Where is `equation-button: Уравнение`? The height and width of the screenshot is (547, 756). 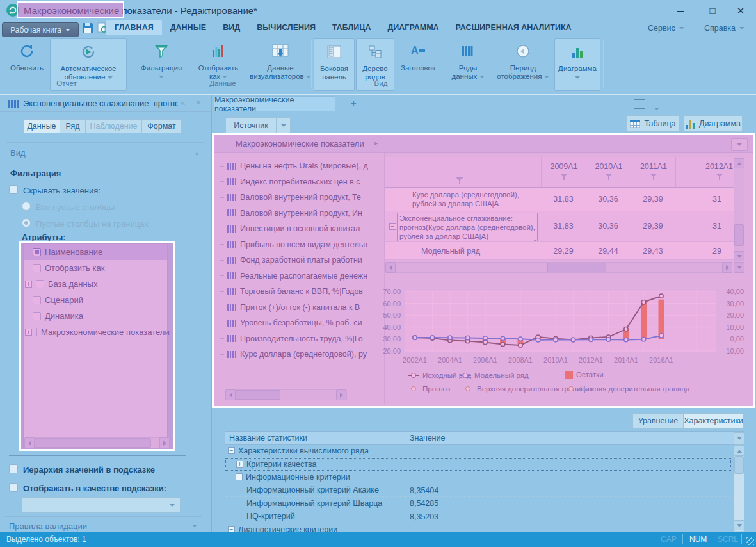 equation-button: Уравнение is located at coordinates (658, 421).